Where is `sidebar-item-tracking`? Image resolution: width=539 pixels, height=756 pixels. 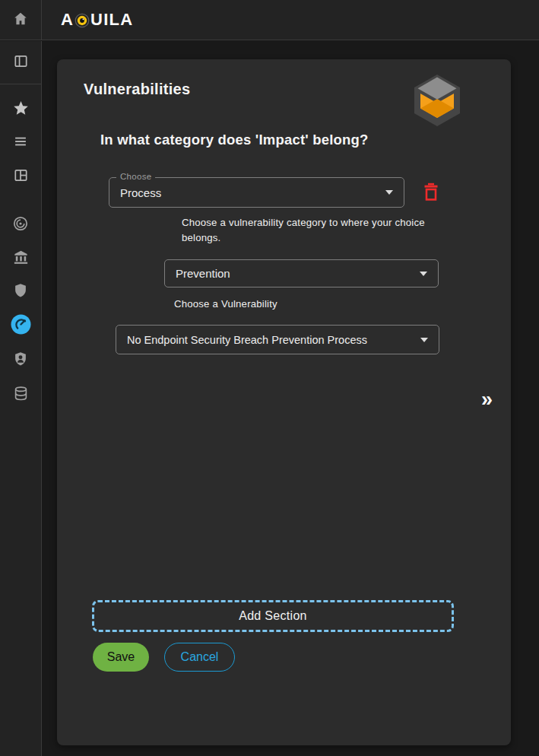 sidebar-item-tracking is located at coordinates (21, 225).